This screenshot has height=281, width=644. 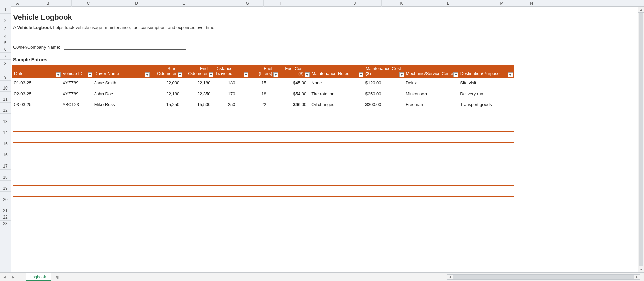 What do you see at coordinates (641, 269) in the screenshot?
I see `vscroll-down-button: ▼` at bounding box center [641, 269].